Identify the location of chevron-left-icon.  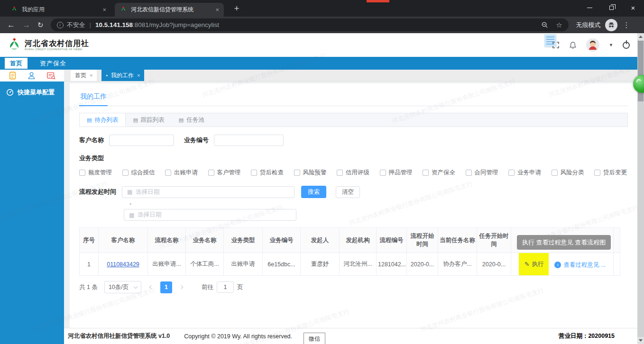
(151, 287).